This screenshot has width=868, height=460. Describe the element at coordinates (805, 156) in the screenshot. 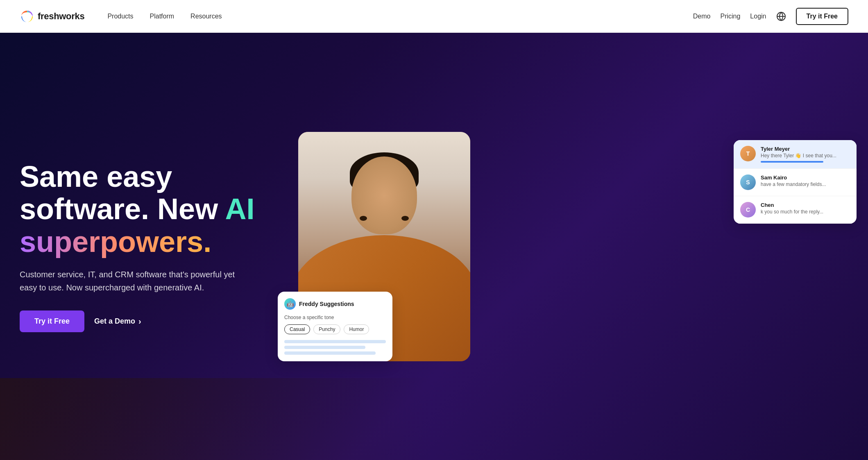

I see `chat-preview-tyler: Hey there Tyler 👋 I see that you...` at that location.